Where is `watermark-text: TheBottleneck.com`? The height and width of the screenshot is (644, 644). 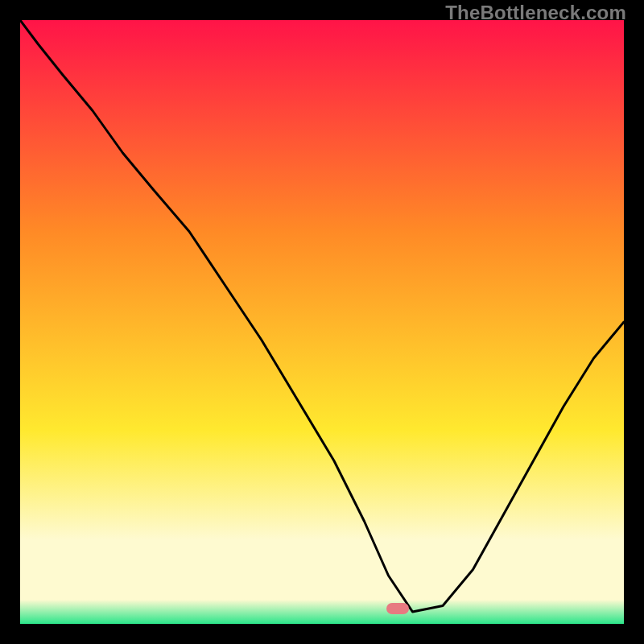 watermark-text: TheBottleneck.com is located at coordinates (536, 13).